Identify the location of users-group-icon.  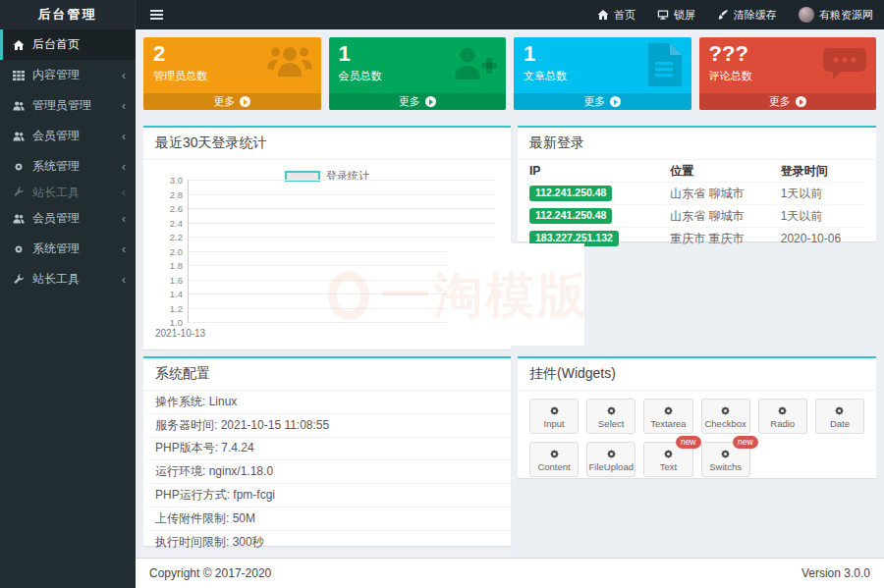
(290, 64).